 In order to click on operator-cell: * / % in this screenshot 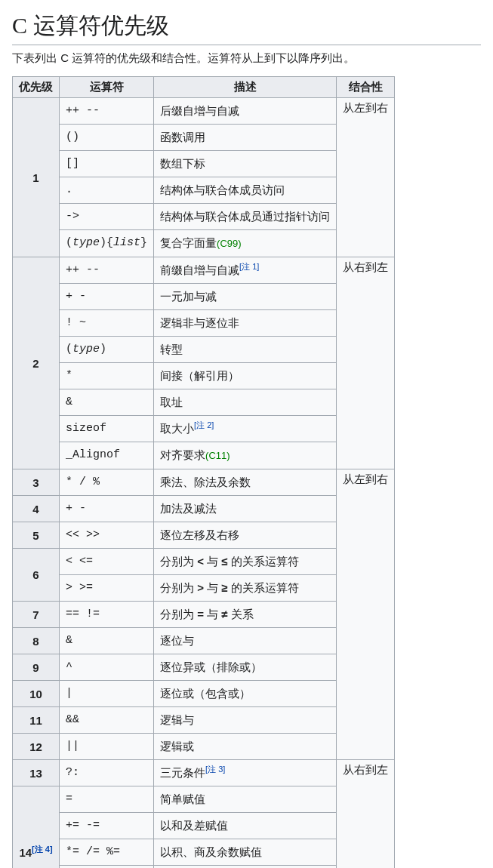, I will do `click(107, 483)`.